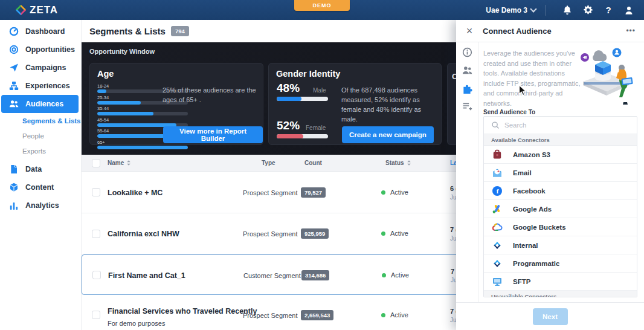 This screenshot has width=644, height=330. Describe the element at coordinates (511, 10) in the screenshot. I see `account-switcher: Uae Demo 3` at that location.